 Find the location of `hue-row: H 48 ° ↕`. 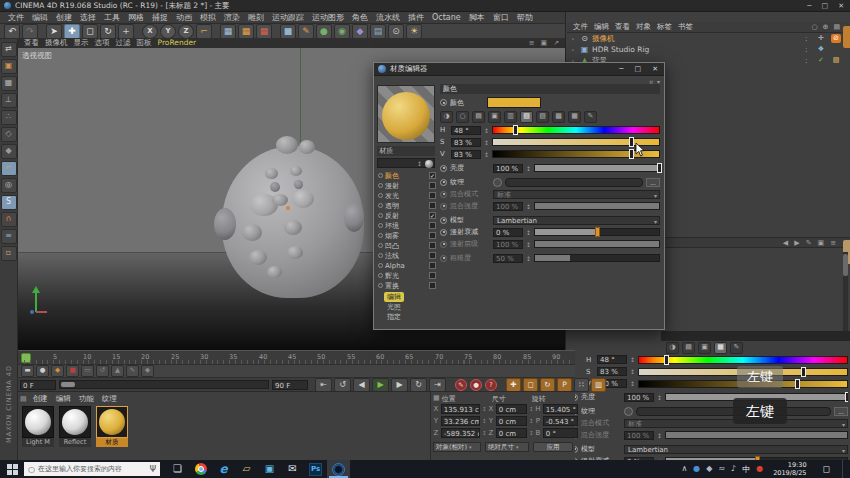

hue-row: H 48 ° ↕ is located at coordinates (717, 360).